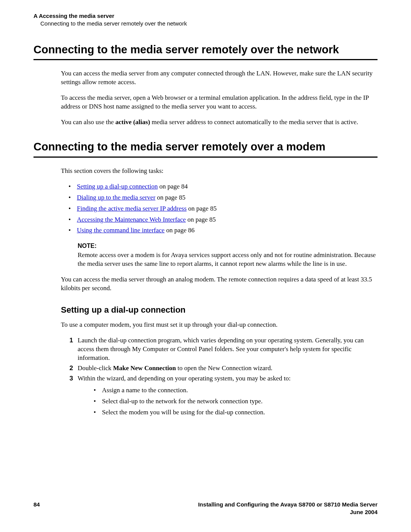  I want to click on paragraph: You can also use the active (alias) medi…, so click(219, 123).